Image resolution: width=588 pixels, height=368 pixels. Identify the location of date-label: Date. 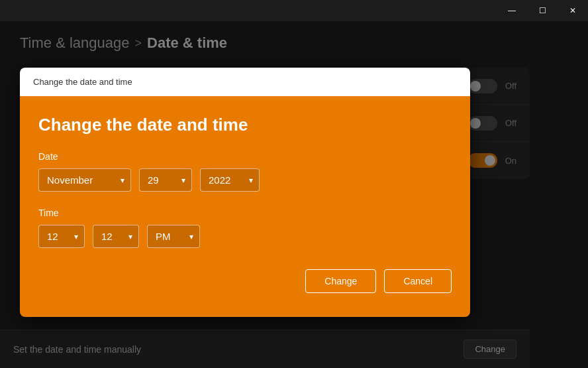
(245, 156).